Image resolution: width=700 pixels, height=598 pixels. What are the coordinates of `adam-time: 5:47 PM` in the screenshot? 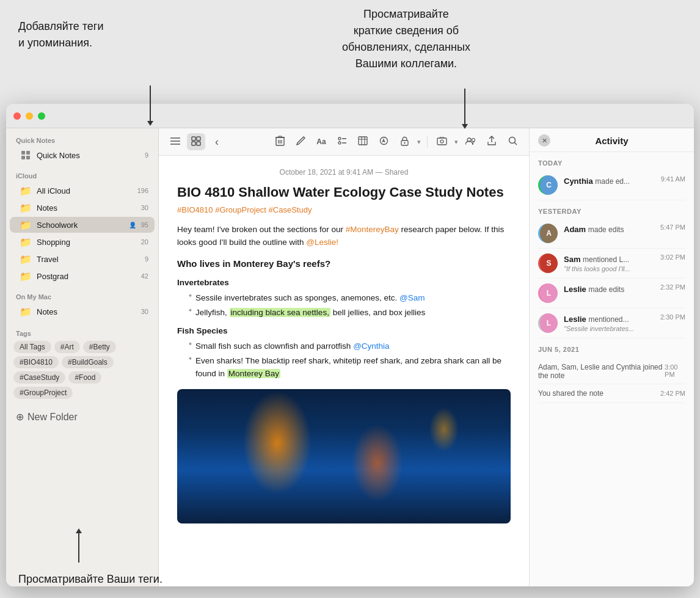 It's located at (673, 227).